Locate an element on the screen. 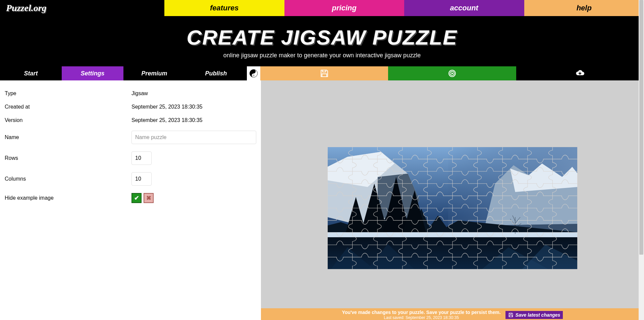 This screenshot has height=320, width=644. save-button-top is located at coordinates (324, 73).